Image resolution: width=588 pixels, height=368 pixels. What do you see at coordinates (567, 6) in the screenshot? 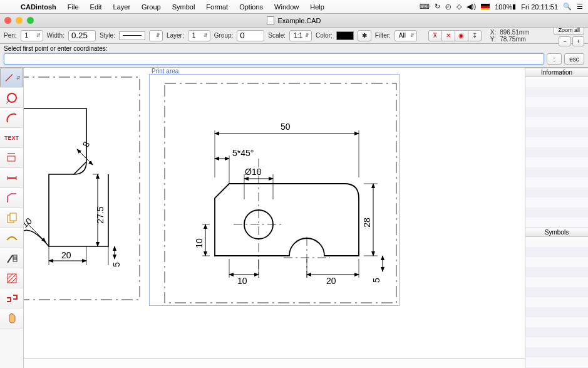
I see `spotlight-icon: 🔍` at bounding box center [567, 6].